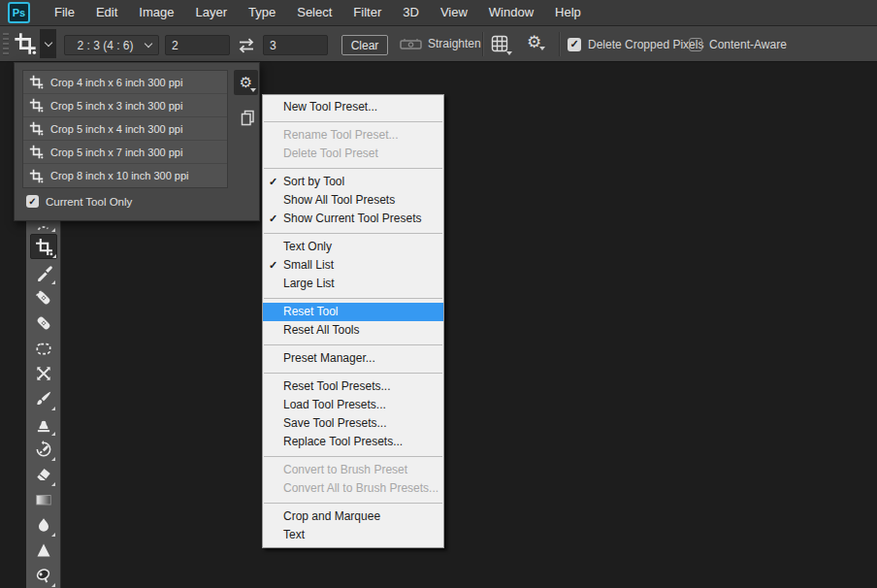  Describe the element at coordinates (737, 45) in the screenshot. I see `content-aware-option: Content-Aware` at that location.